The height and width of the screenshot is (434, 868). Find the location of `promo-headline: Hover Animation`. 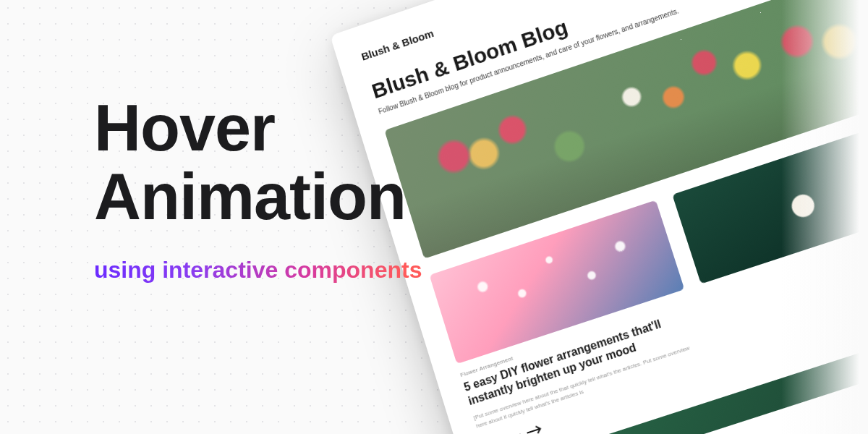

promo-headline: Hover Animation is located at coordinates (258, 162).